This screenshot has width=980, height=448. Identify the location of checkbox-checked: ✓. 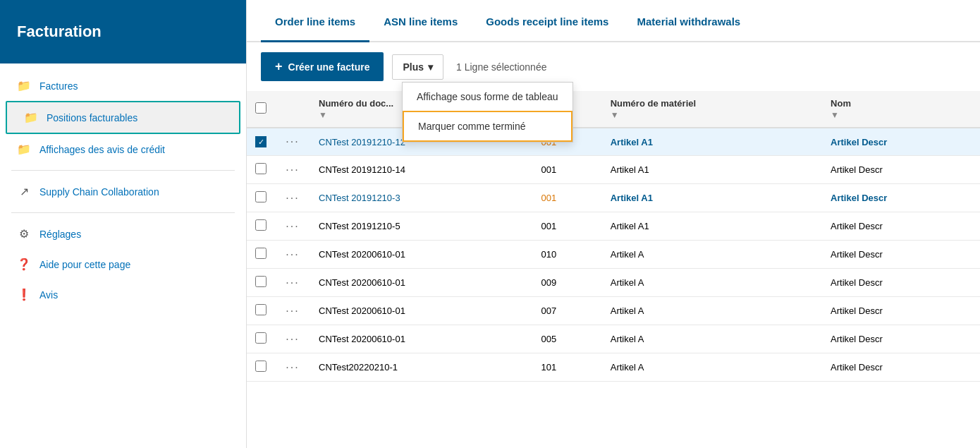
(261, 142).